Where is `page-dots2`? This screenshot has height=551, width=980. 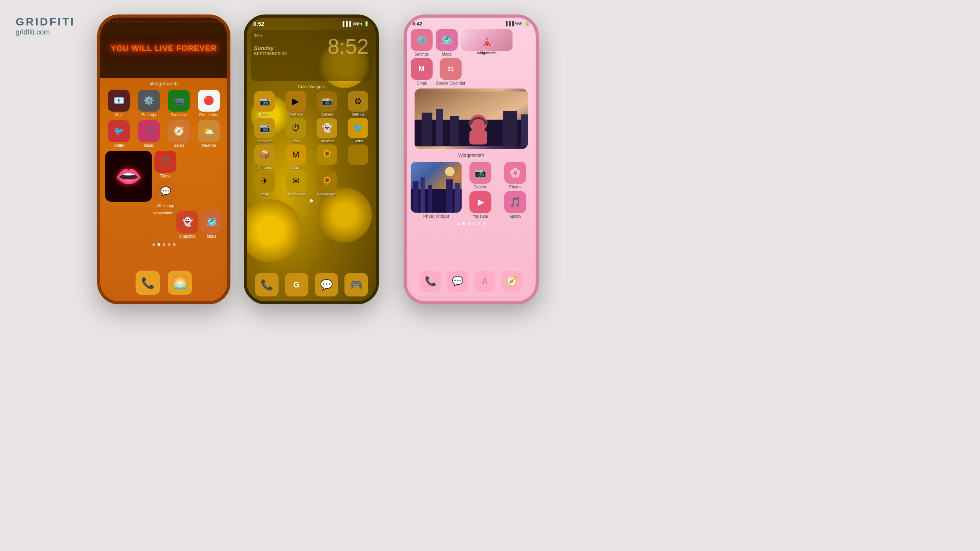
page-dots2 is located at coordinates (311, 200).